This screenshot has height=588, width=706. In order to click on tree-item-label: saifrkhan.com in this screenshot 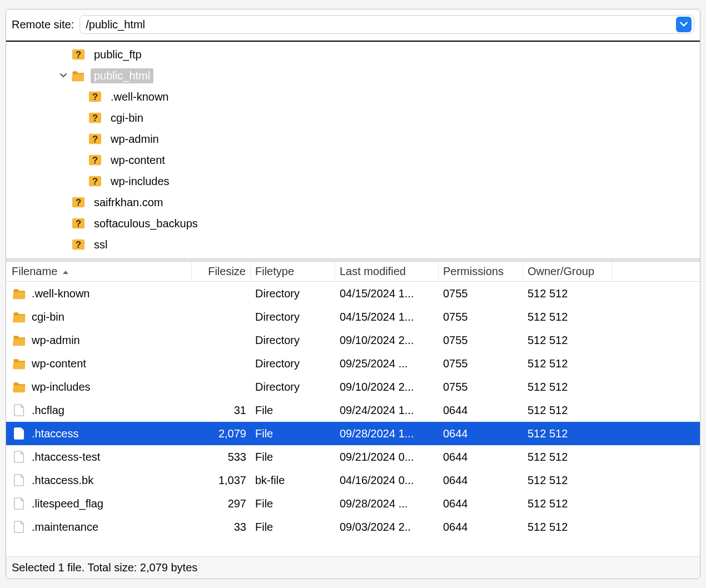, I will do `click(129, 202)`.